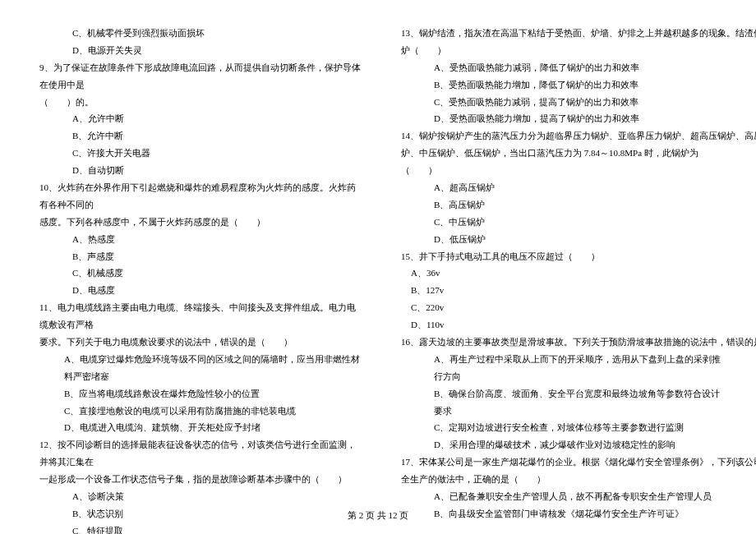  I want to click on q9-option-a: A、允许中断, so click(197, 118).